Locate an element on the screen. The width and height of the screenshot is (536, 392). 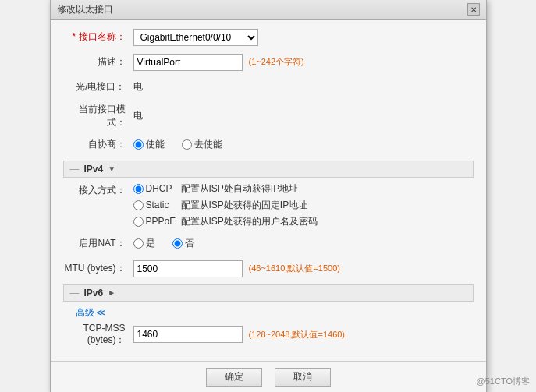
access-options: DHCP 配置从ISP处自动获得IP地址 Static 配置从ISP处获得的固定… is located at coordinates (225, 206).